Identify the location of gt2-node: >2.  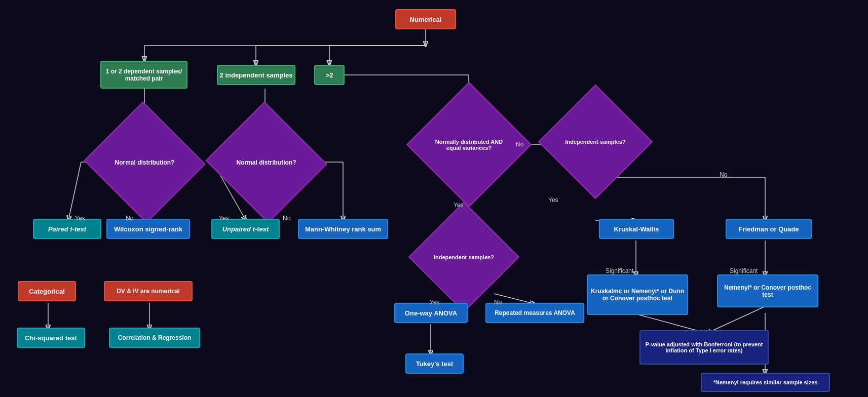
(329, 75).